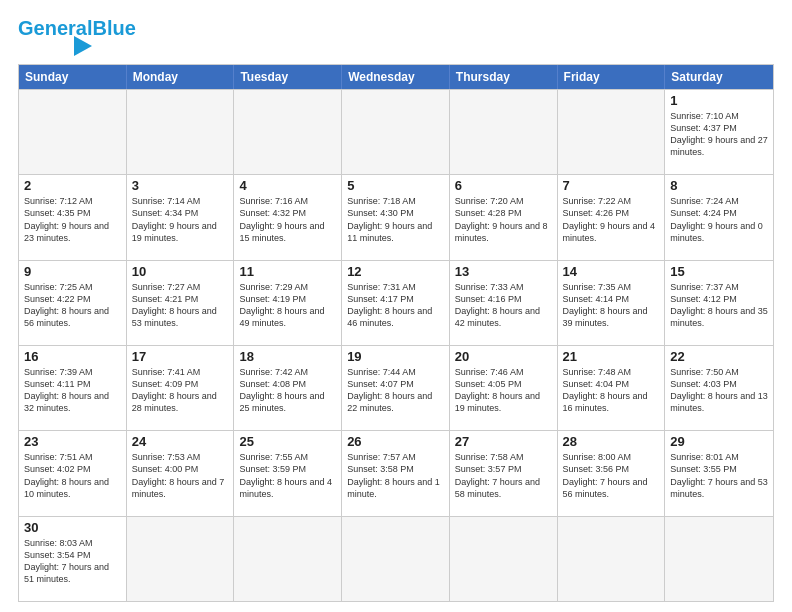  What do you see at coordinates (612, 390) in the screenshot?
I see `day-info: Sunrise: 7:48 AM Sunset: 4:04 PM Dayligh…` at bounding box center [612, 390].